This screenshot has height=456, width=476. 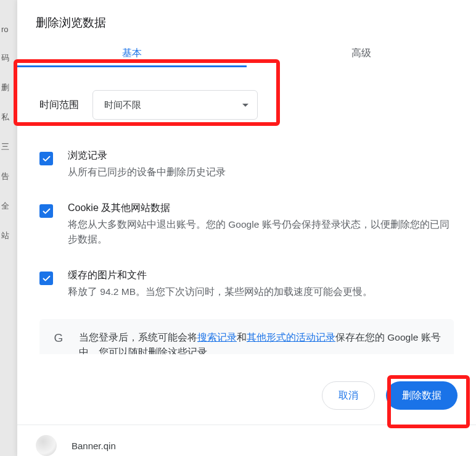 What do you see at coordinates (247, 284) in the screenshot?
I see `option-cache: 缓存的图片和文件 释放了 94.2 MB。当您下次访问时，某些网站的加载速度可能…` at bounding box center [247, 284].